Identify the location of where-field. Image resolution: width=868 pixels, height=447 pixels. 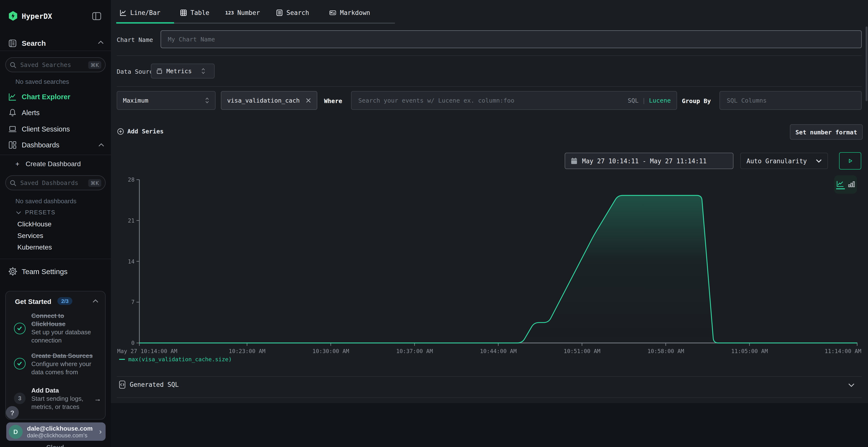
(491, 100).